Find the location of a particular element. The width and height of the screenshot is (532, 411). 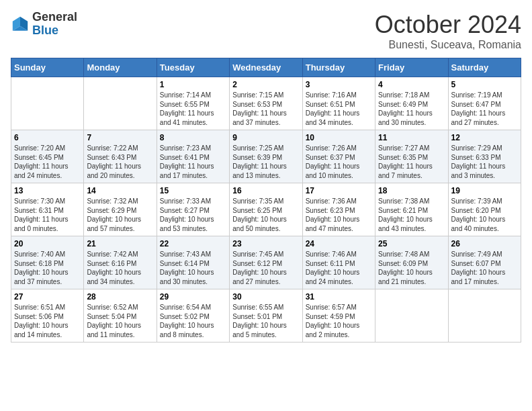

day-number: 23 is located at coordinates (266, 244).